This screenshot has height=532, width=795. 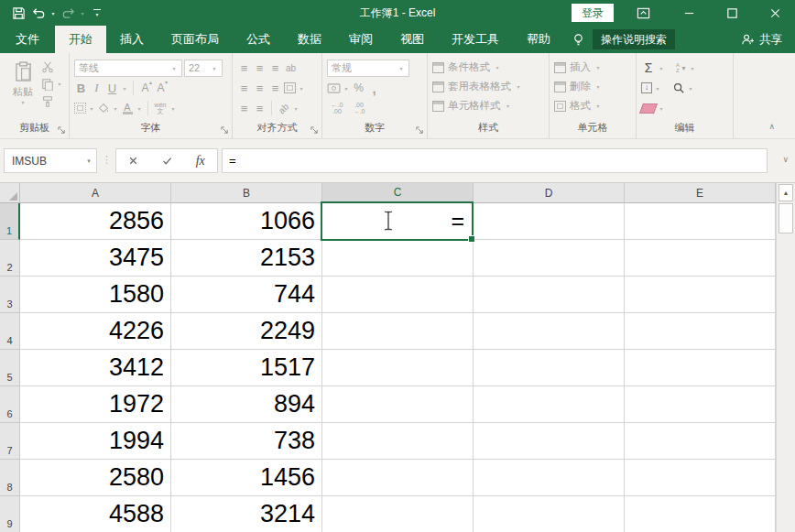 What do you see at coordinates (398, 405) in the screenshot?
I see `cell-C6` at bounding box center [398, 405].